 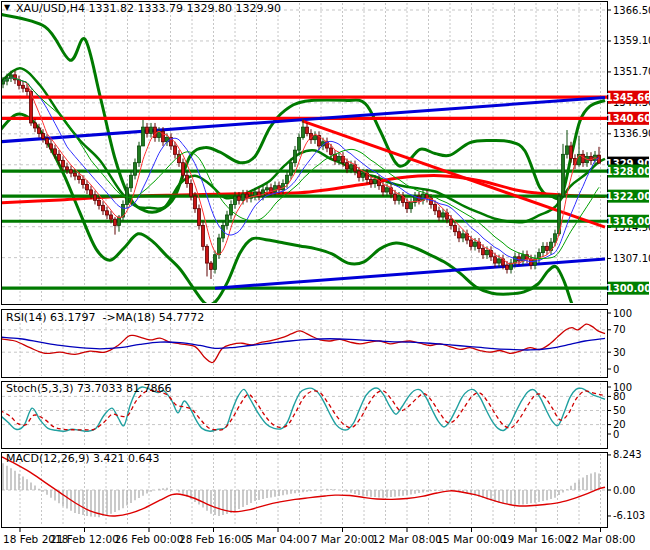 What do you see at coordinates (305, 416) in the screenshot?
I see `stoch-panel` at bounding box center [305, 416].